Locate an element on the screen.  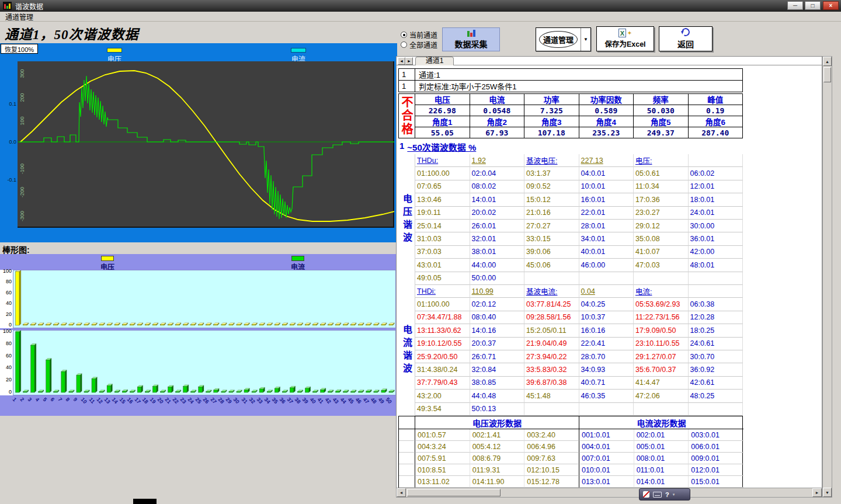
scroll-down-icon: ▼ is located at coordinates (827, 492).